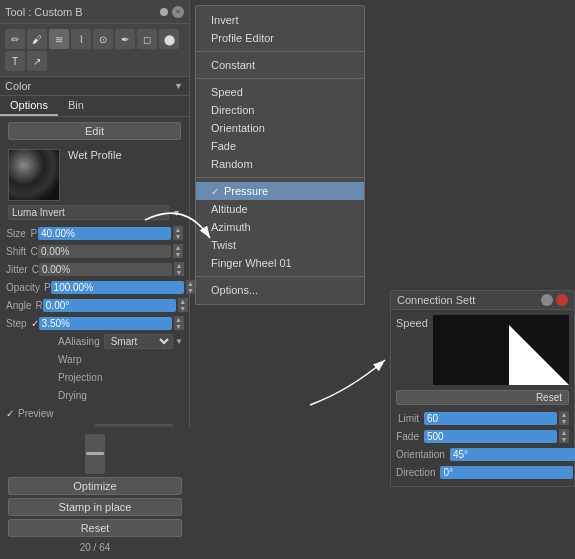 Image resolution: width=575 pixels, height=559 pixels. Describe the element at coordinates (280, 245) in the screenshot. I see `menu-twist: Twist` at that location.